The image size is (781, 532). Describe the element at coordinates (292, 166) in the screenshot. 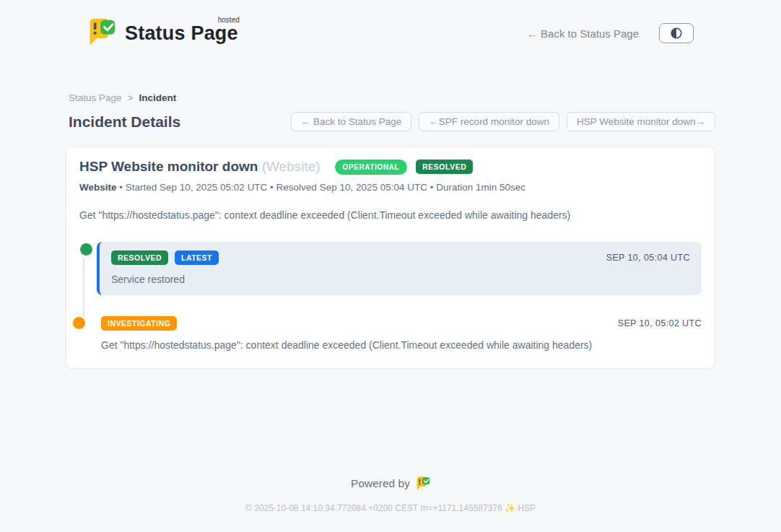

I see `incident-component: (Website)` at that location.